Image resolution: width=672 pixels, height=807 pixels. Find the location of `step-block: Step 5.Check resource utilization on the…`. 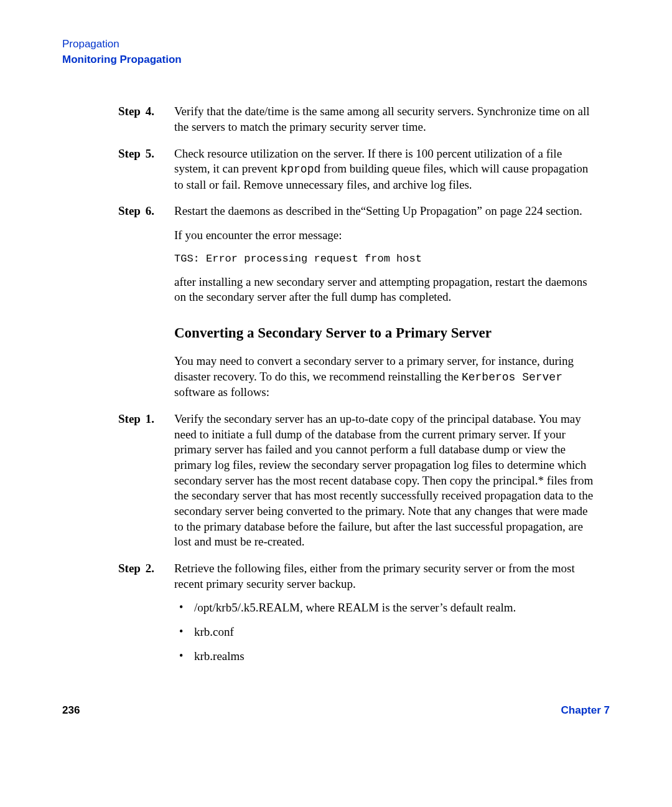

step-block: Step 5.Check resource utilization on the… is located at coordinates (358, 169).